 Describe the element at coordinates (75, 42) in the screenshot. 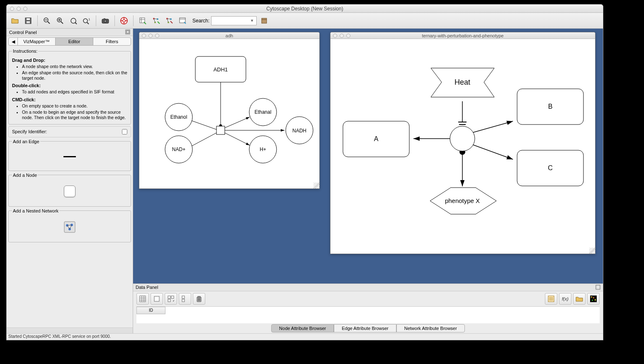

I see `tab-editor: Editor` at that location.